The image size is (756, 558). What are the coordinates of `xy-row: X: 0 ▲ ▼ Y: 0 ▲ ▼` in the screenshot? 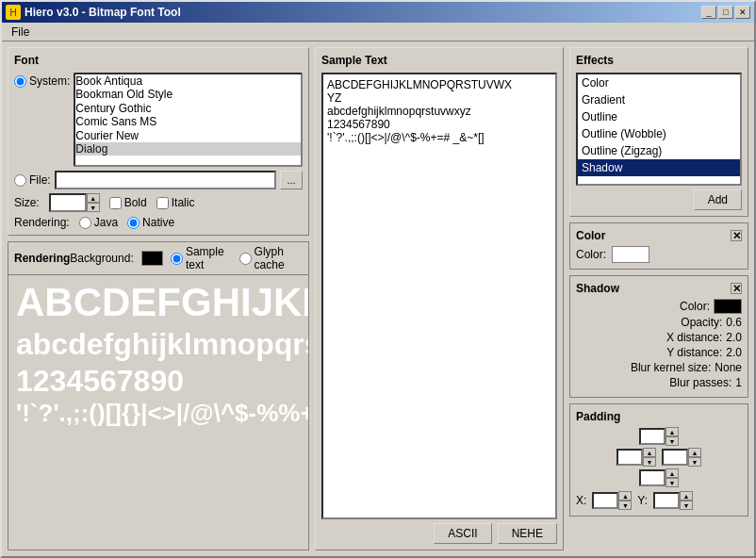 It's located at (659, 501).